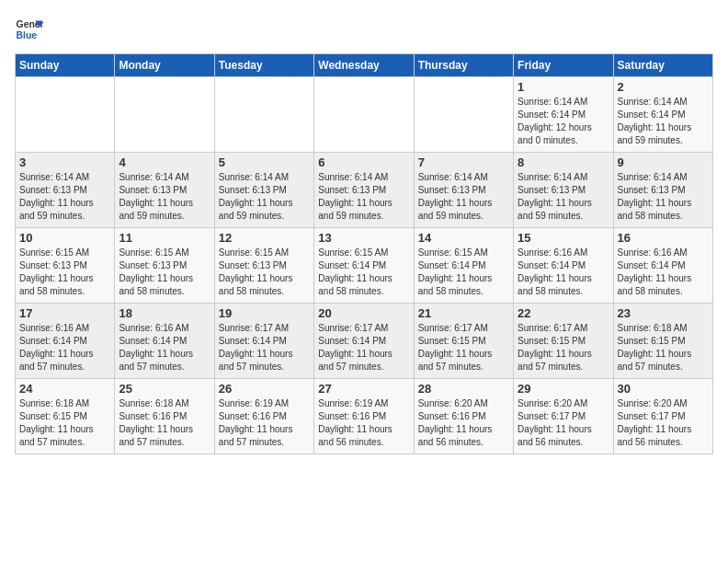 The width and height of the screenshot is (728, 563). I want to click on calendar-cell: 3Sunrise: 6:14 AM Sunset: 6:13 PM Daylig…, so click(65, 190).